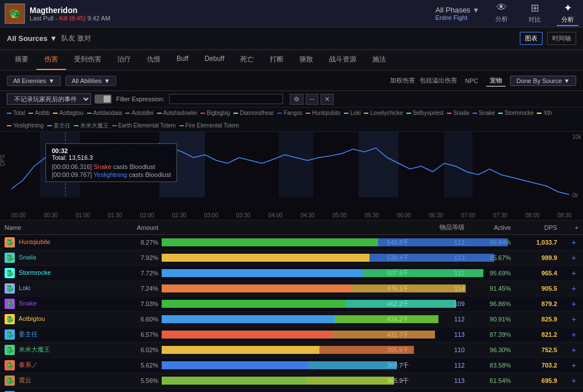  What do you see at coordinates (88, 60) in the screenshot?
I see `tab-damage-taken: 受到伤害` at bounding box center [88, 60].